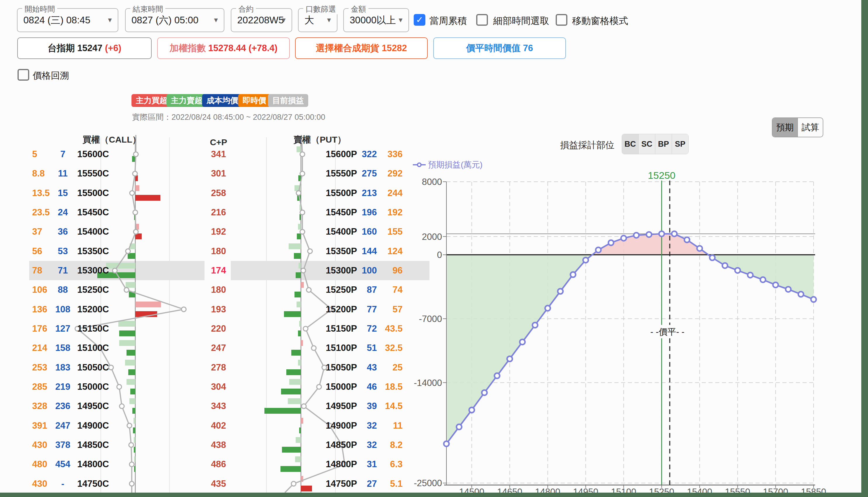  Describe the element at coordinates (664, 144) in the screenshot. I see `position-button-BP: BP` at that location.